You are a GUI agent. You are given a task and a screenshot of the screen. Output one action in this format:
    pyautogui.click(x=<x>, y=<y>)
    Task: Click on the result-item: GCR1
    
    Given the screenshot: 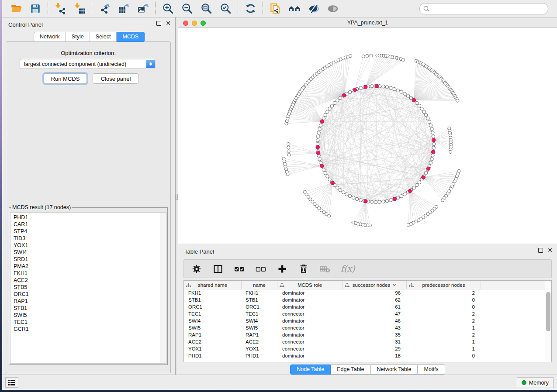 What is the action you would take?
    pyautogui.click(x=85, y=329)
    